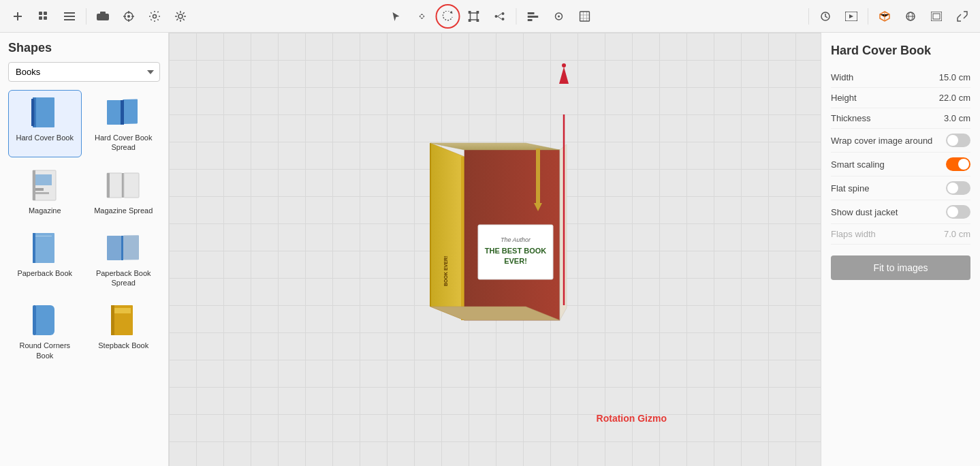 The image size is (980, 466). Describe the element at coordinates (533, 16) in the screenshot. I see `align-tool-btn` at that location.